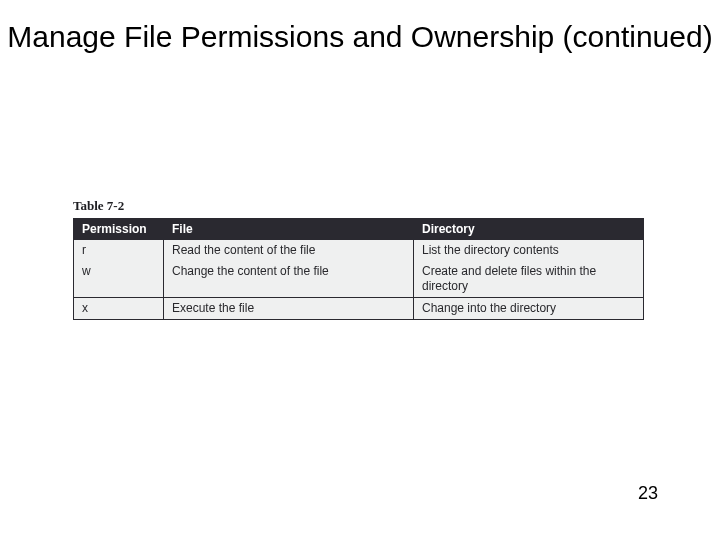 The image size is (720, 540). I want to click on cell-directory: List the directory contents, so click(529, 251).